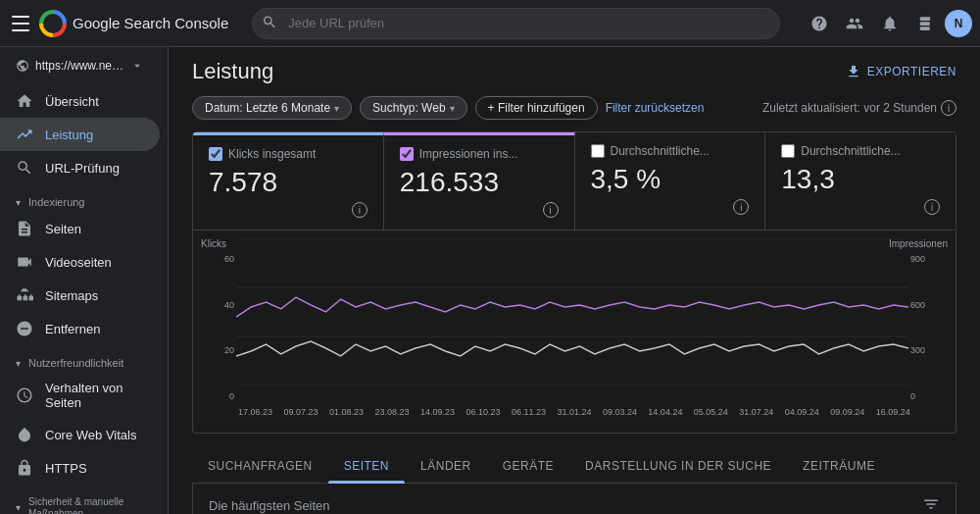 The width and height of the screenshot is (980, 514). I want to click on sidebar-item-label: Videoseiten, so click(78, 263).